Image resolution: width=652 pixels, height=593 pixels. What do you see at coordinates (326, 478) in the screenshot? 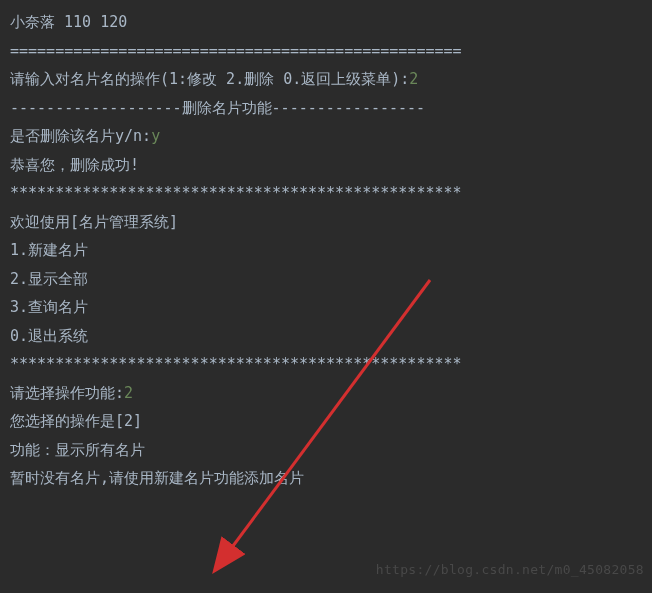
I see `output-line-empty-msg: 暂时没有名片,请使用新建名片功能添加名片` at bounding box center [326, 478].